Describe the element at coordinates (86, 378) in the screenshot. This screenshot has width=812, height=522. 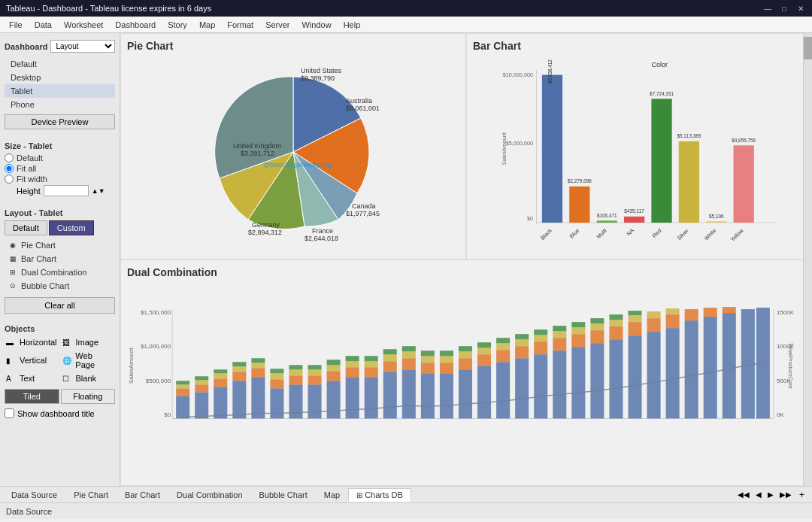
I see `obj-blank-label: Blank` at that location.